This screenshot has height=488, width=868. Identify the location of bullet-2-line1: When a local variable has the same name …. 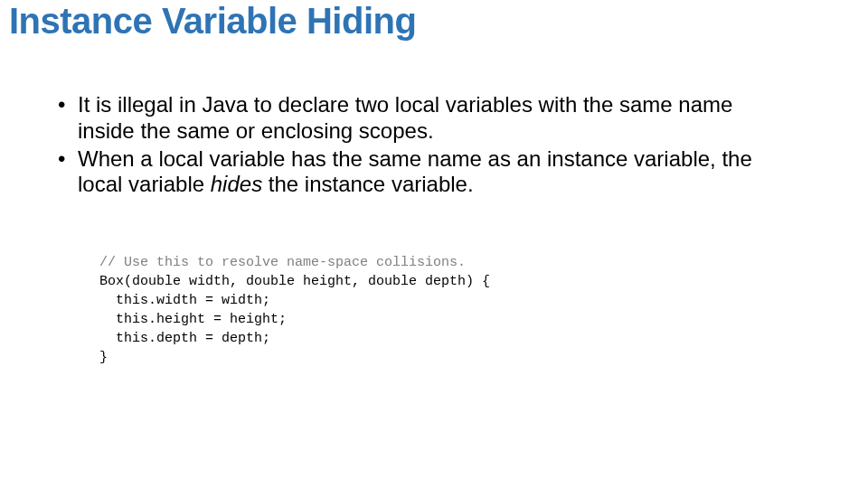
(415, 159).